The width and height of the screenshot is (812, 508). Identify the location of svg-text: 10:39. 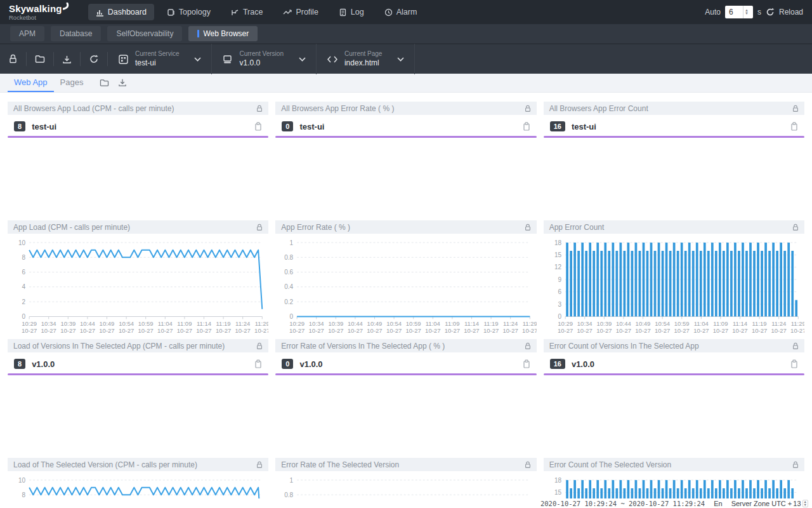
(604, 324).